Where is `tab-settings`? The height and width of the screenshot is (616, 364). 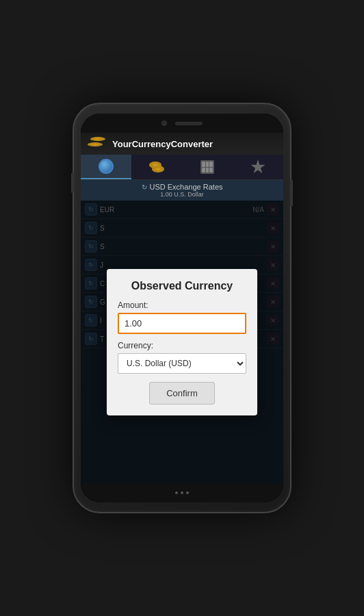 tab-settings is located at coordinates (258, 167).